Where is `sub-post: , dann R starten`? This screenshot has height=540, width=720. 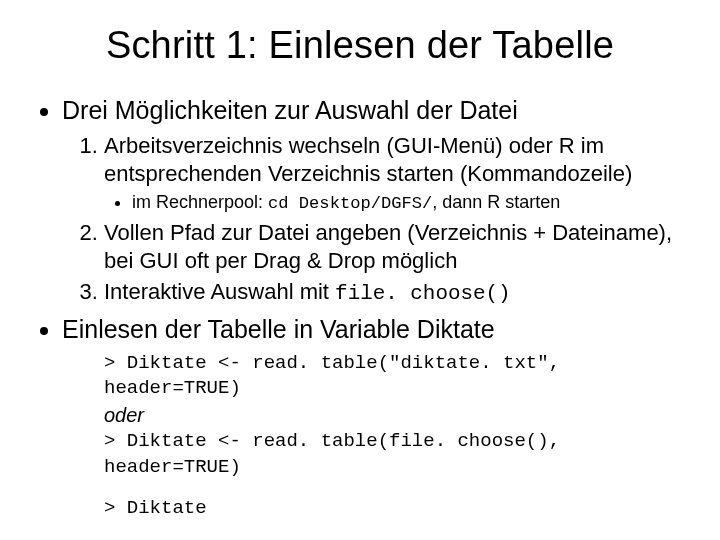
sub-post: , dann R starten is located at coordinates (496, 202).